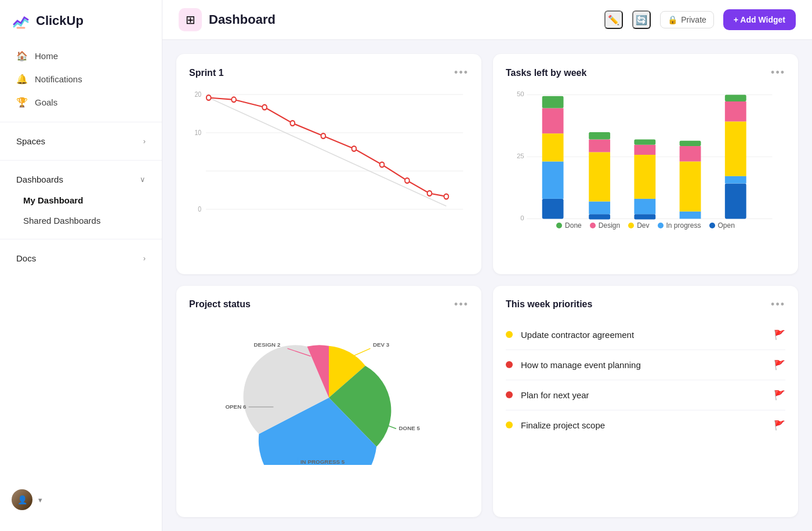  I want to click on sidebar-section-docs: Docs ›, so click(81, 259).